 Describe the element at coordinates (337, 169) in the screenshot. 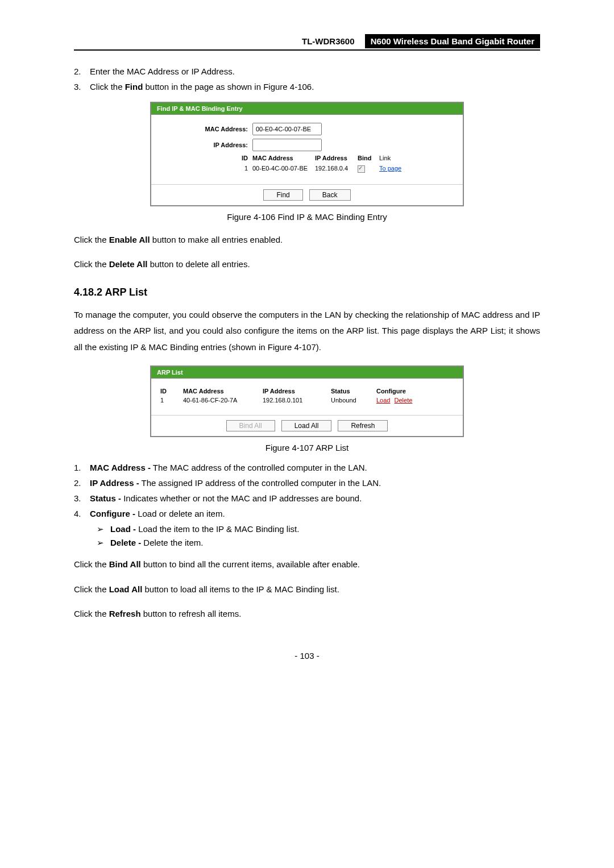

I see `row-ip: 192.168.0.4` at that location.